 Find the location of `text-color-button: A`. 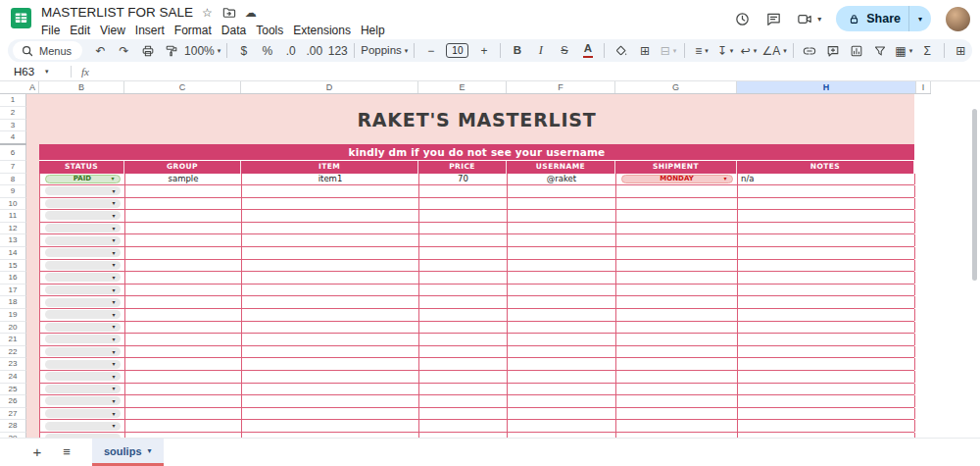

text-color-button: A is located at coordinates (588, 51).